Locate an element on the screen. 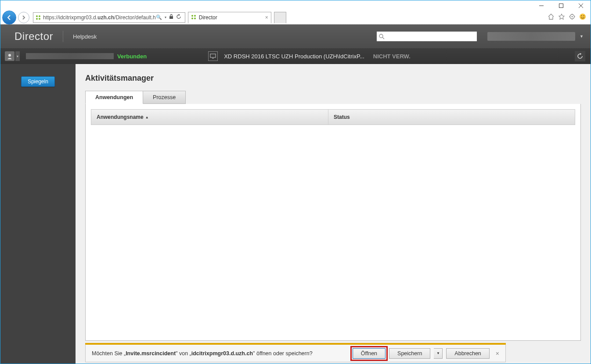 The height and width of the screenshot is (364, 591). save-dropdown-button: ▼ is located at coordinates (438, 353).